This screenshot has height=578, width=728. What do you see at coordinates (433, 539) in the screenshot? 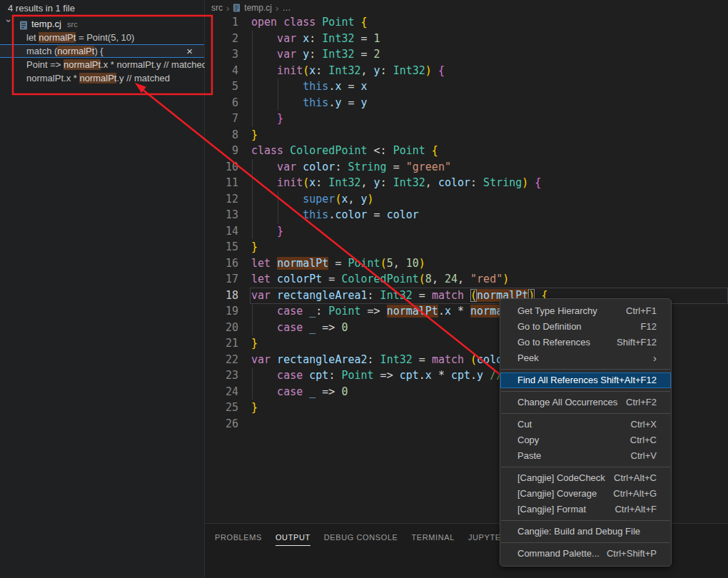
I see `panel-tab-terminal: TERMINAL` at bounding box center [433, 539].